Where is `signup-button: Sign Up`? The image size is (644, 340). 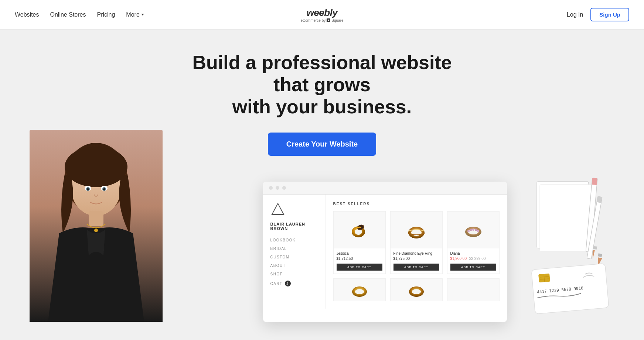
signup-button: Sign Up is located at coordinates (610, 15).